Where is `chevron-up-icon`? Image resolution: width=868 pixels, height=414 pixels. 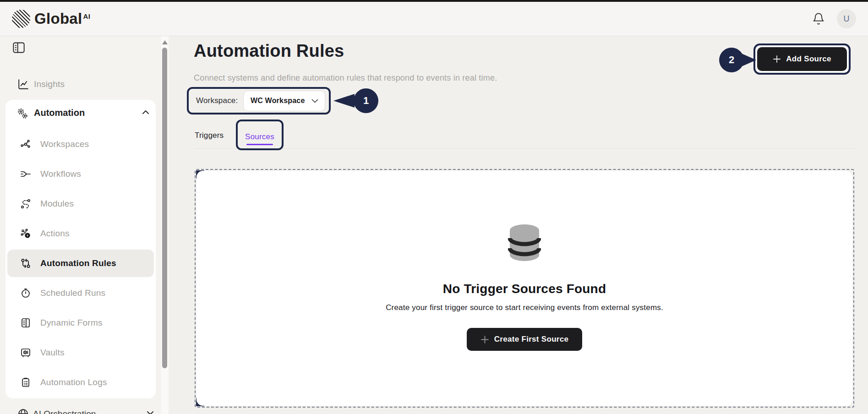 chevron-up-icon is located at coordinates (146, 112).